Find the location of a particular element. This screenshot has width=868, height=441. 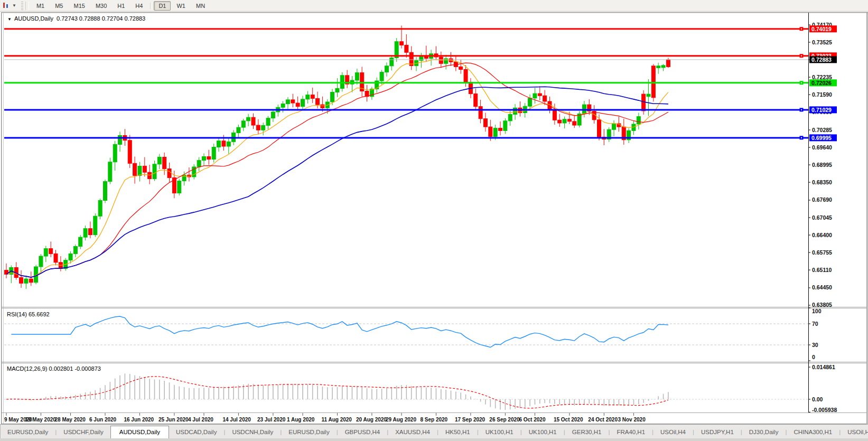

price-axis: 0.741700.735250.728800.722350.715900.709… is located at coordinates (823, 212).